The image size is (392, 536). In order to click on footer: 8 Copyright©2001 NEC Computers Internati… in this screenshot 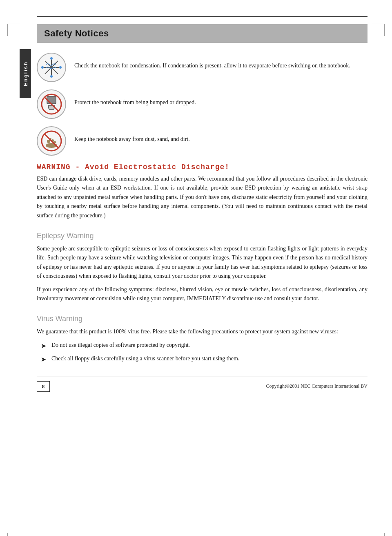, I will do `click(202, 384)`.